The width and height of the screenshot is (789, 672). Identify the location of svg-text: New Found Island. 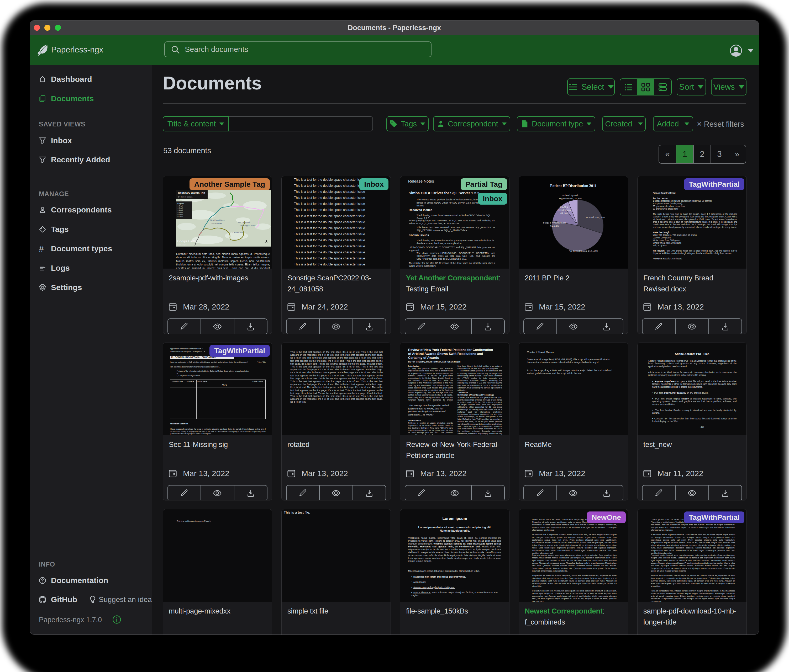
(218, 220).